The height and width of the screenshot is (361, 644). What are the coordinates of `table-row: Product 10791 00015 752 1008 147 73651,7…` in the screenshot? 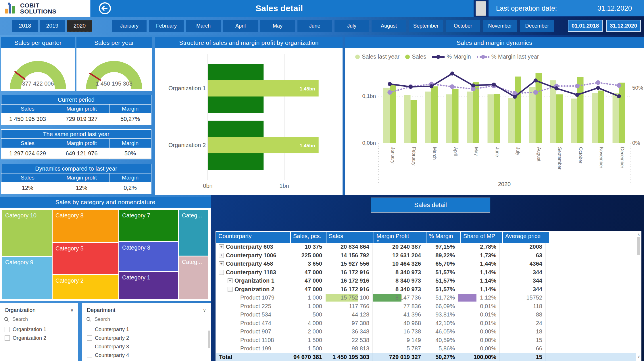 It's located at (426, 298).